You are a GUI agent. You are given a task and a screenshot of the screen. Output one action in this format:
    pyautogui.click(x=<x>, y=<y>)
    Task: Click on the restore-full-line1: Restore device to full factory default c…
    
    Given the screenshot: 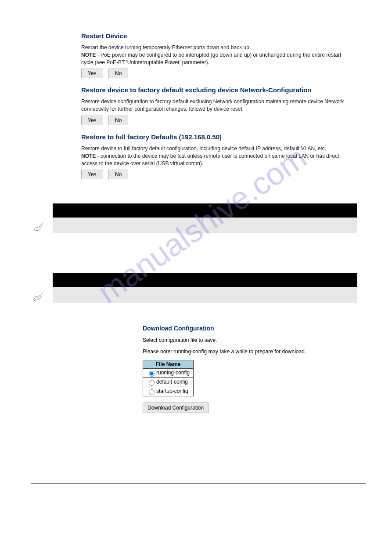 What is the action you would take?
    pyautogui.click(x=204, y=149)
    